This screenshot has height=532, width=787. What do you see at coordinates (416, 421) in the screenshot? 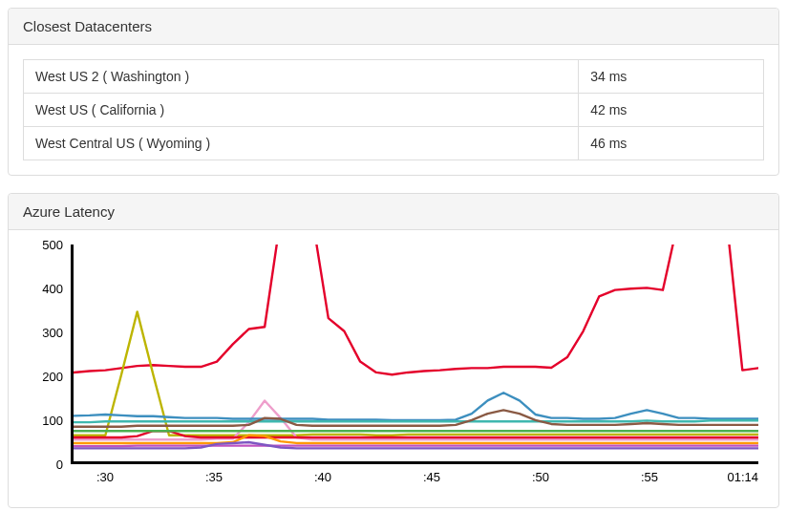
I see `series-teal-flat` at bounding box center [416, 421].